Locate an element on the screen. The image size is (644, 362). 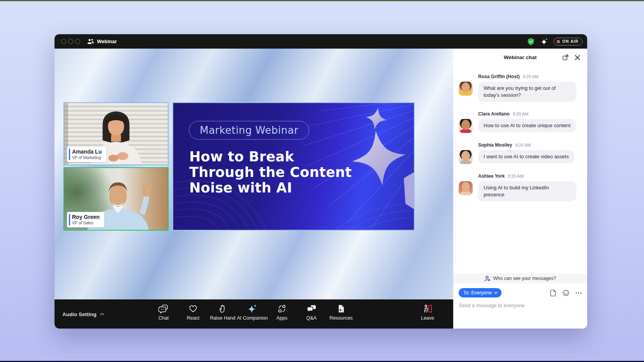
on-air-dot is located at coordinates (558, 42).